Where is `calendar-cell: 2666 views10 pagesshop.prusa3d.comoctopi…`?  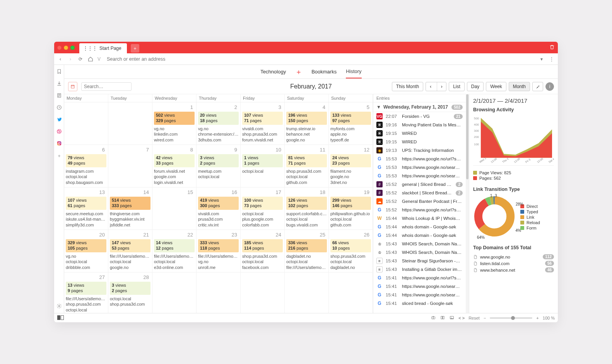 calendar-cell: 2666 views10 pagesshop.prusa3d.comoctopi… is located at coordinates (351, 251).